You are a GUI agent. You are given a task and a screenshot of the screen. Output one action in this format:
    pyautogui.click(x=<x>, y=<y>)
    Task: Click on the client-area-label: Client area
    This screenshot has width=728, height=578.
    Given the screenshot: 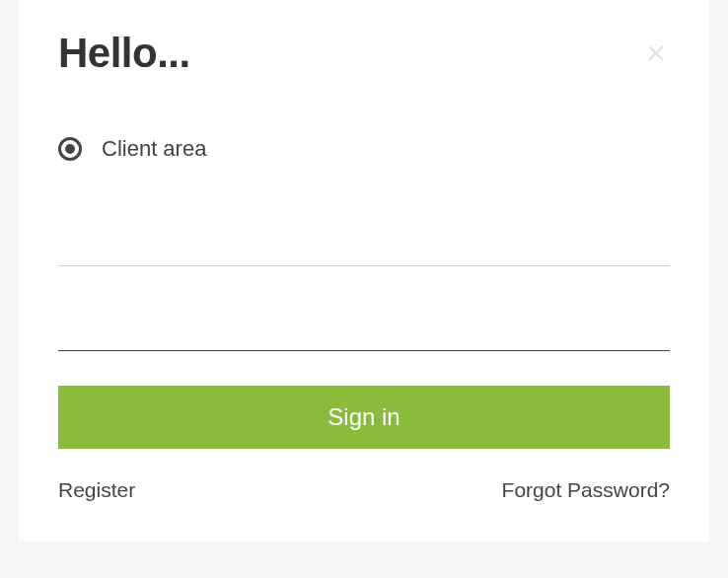 What is the action you would take?
    pyautogui.click(x=154, y=149)
    